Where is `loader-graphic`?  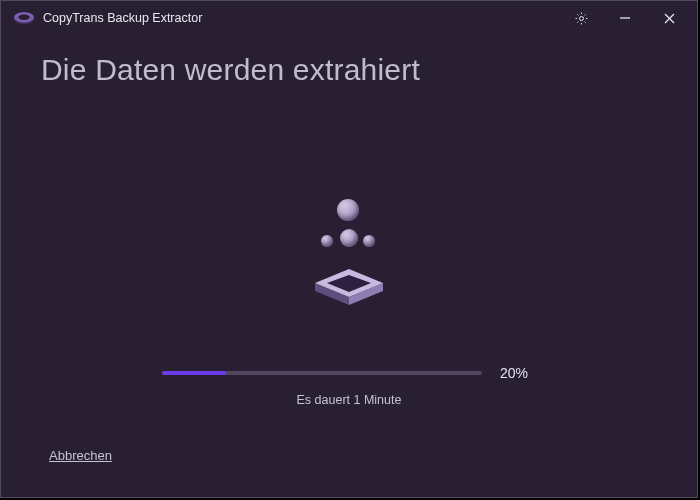 loader-graphic is located at coordinates (349, 265).